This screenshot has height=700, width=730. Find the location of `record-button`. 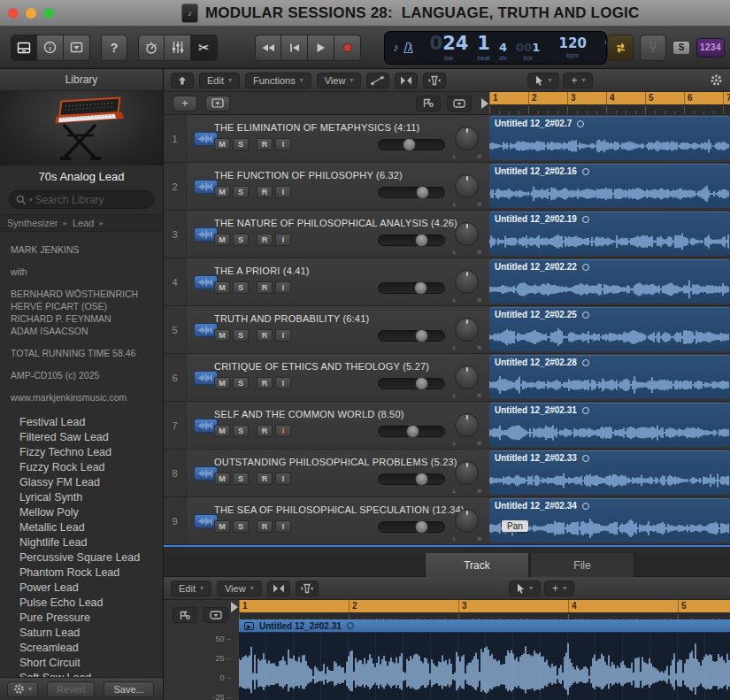

record-button is located at coordinates (348, 48).